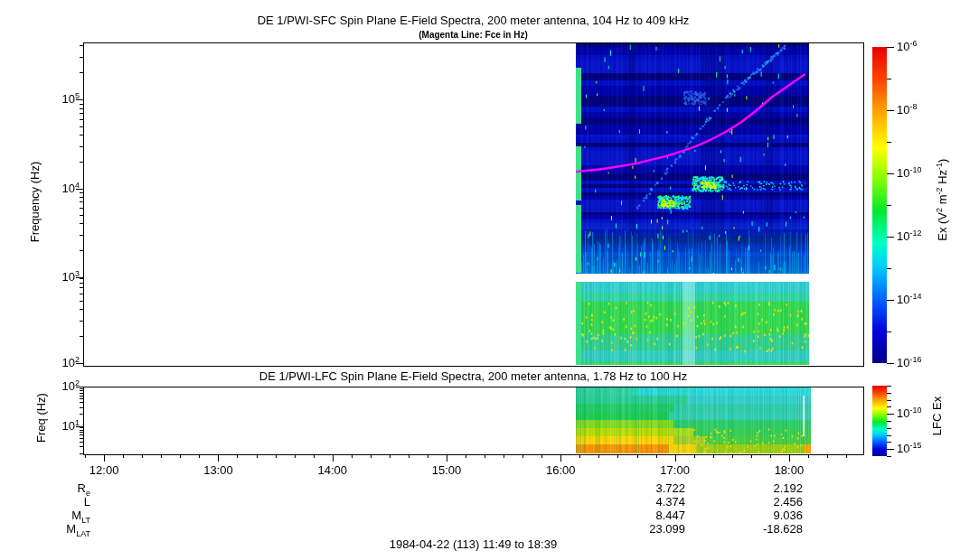 Image resolution: width=979 pixels, height=560 pixels. What do you see at coordinates (675, 470) in the screenshot?
I see `x-tick-label: 17:00` at bounding box center [675, 470].